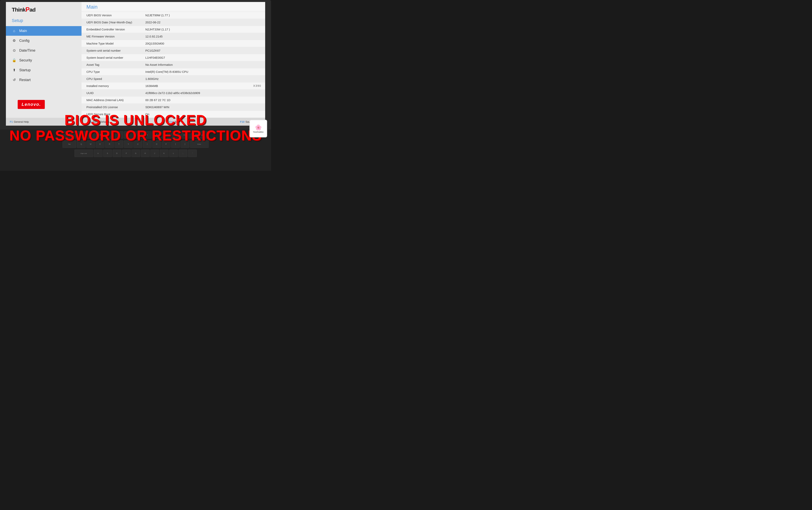 Image resolution: width=812 pixels, height=510 pixels. What do you see at coordinates (173, 44) in the screenshot?
I see `table-row: Machine Type Model20Q1S5GM00` at bounding box center [173, 44].